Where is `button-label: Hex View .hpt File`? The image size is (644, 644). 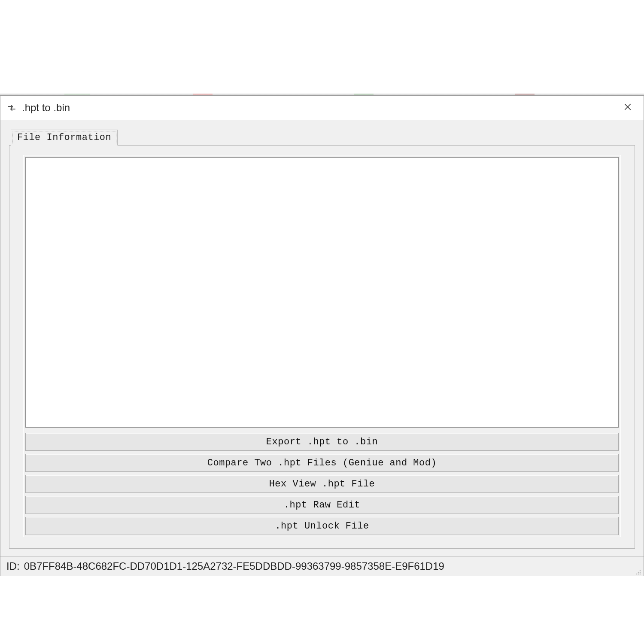 button-label: Hex View .hpt File is located at coordinates (322, 484).